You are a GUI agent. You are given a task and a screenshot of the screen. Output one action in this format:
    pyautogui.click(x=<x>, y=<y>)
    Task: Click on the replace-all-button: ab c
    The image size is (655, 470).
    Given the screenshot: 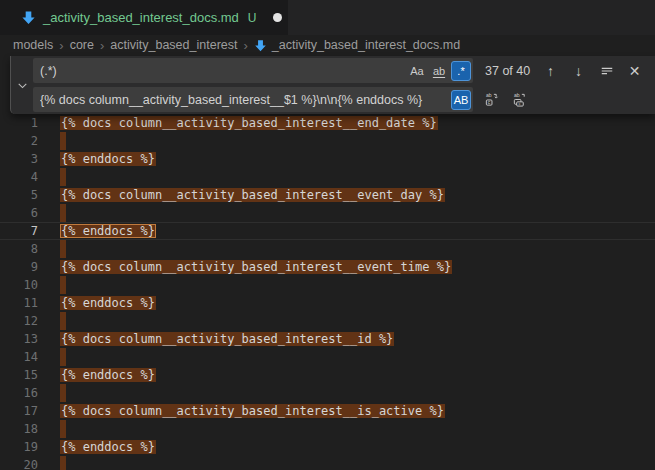 What is the action you would take?
    pyautogui.click(x=520, y=100)
    